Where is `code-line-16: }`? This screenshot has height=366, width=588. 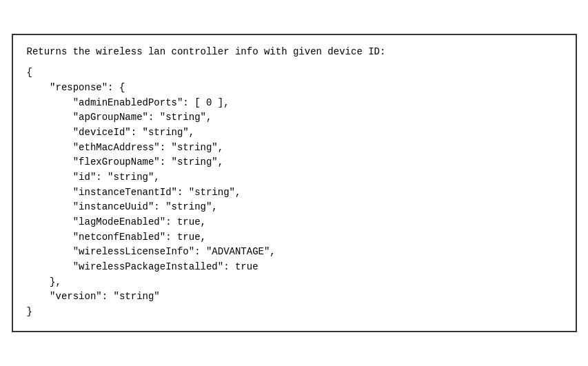 code-line-16: } is located at coordinates (294, 312).